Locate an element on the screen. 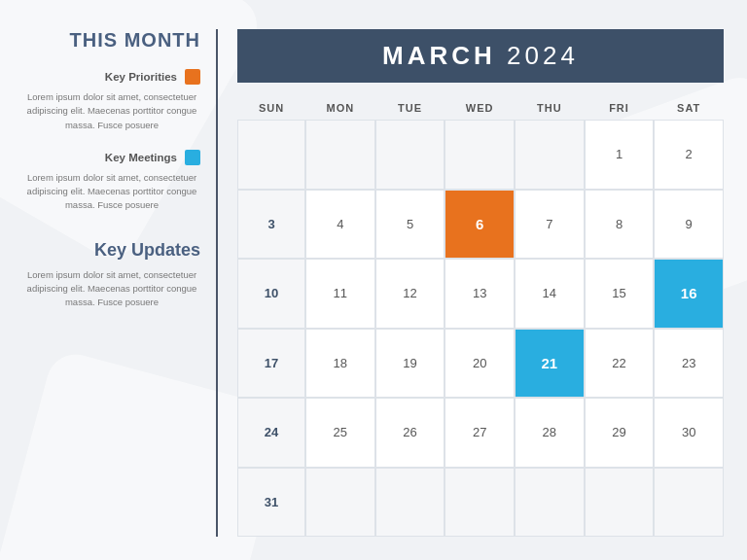 This screenshot has height=560, width=747. priorities-color-badge is located at coordinates (193, 77).